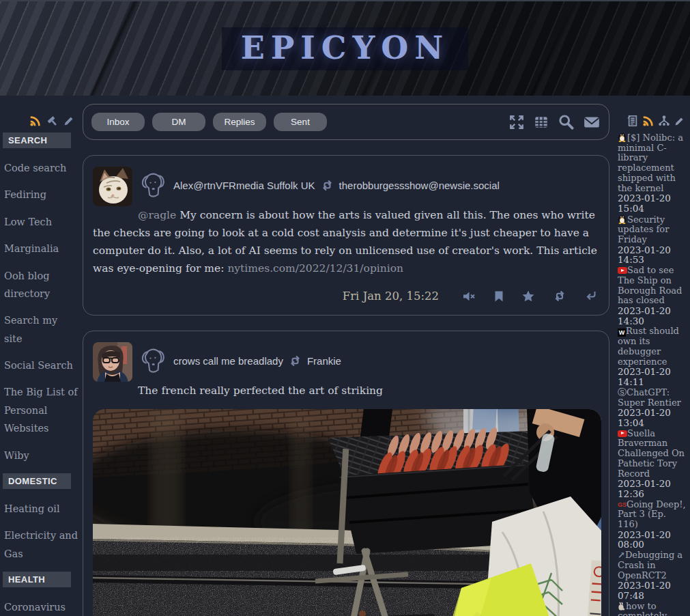 The image size is (690, 616). I want to click on post-content: The french really perfected the art of s…, so click(346, 391).